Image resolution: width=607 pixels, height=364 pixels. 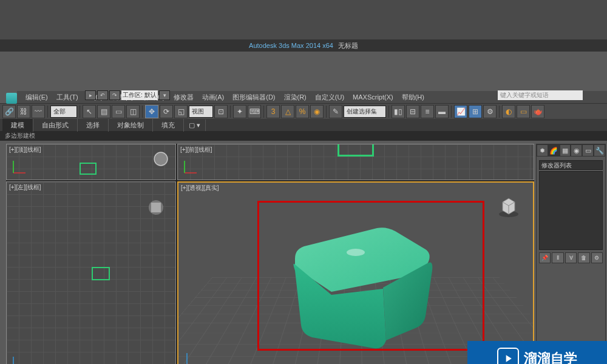 I want to click on render-setup-icon: ◐, so click(x=509, y=112).